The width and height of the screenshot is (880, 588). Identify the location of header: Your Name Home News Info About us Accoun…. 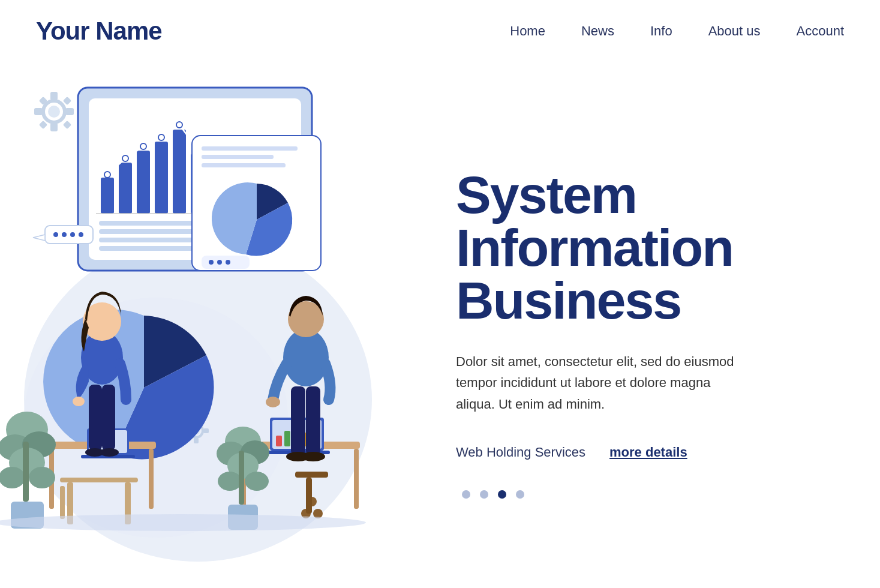
(440, 29).